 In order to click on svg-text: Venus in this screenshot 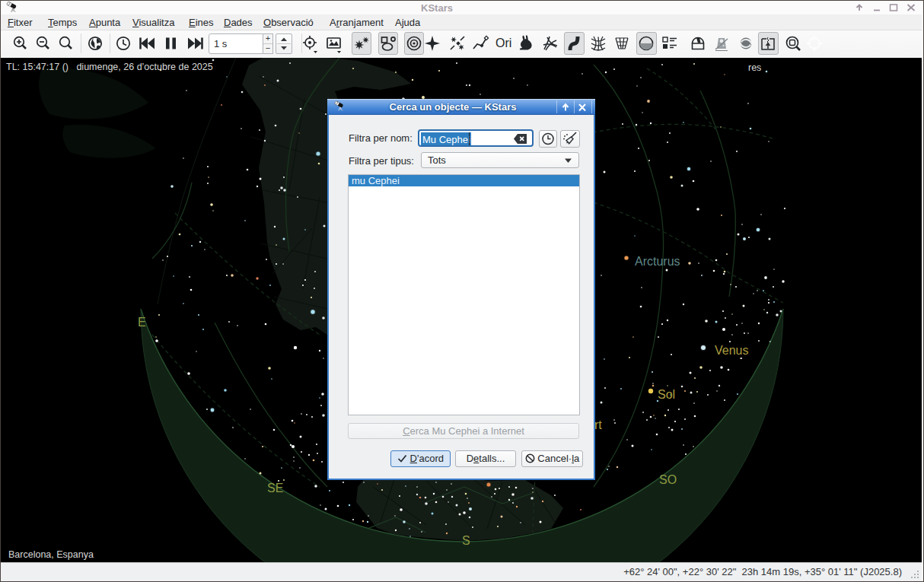, I will do `click(731, 350)`.